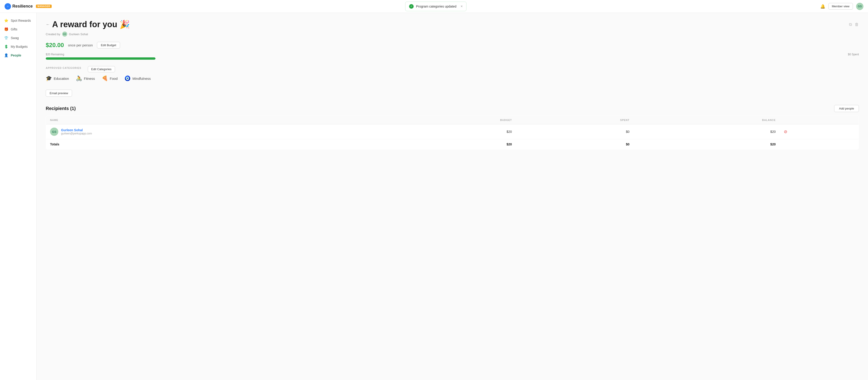 The width and height of the screenshot is (868, 380). What do you see at coordinates (452, 133) in the screenshot?
I see `recipients-table: NAME BUDGET SPENT BALANCE GS Gurleen Soh…` at bounding box center [452, 133].